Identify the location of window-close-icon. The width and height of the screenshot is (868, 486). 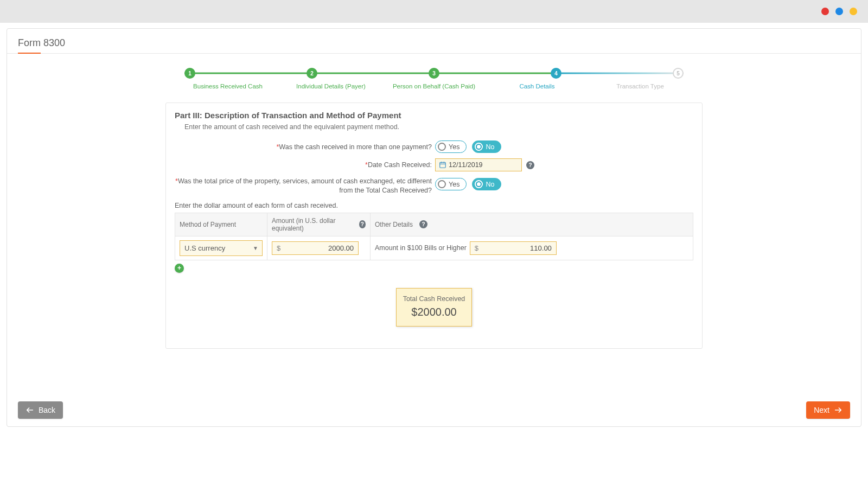
(825, 11).